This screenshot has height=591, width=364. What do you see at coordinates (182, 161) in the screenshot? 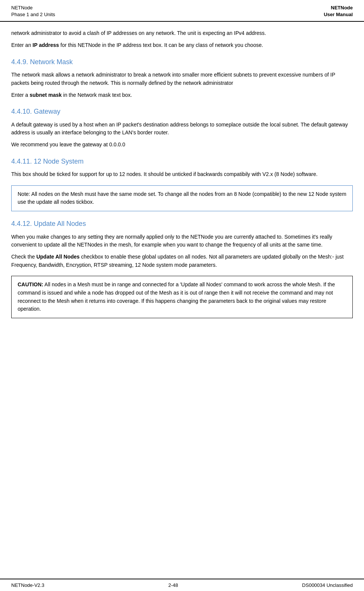
I see `section-4411-heading: 4.4.11. 12 Node System` at bounding box center [182, 161].